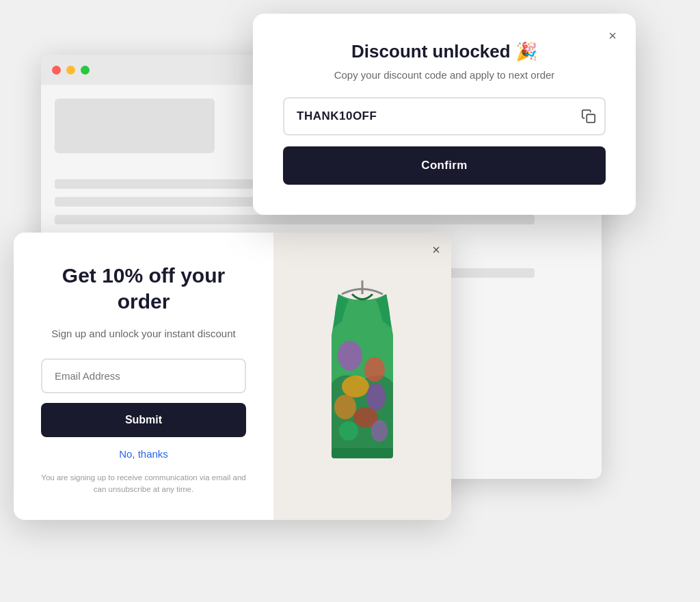 The width and height of the screenshot is (700, 602). Describe the element at coordinates (135, 126) in the screenshot. I see `content-placeholder-block` at that location.